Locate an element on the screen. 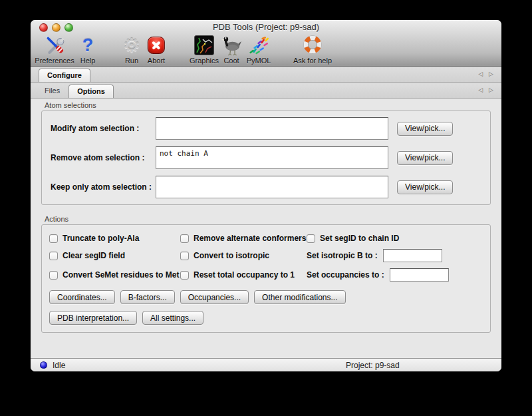 The height and width of the screenshot is (416, 532). remove-alternate-conformers-option: Remove alternate conformers is located at coordinates (243, 238).